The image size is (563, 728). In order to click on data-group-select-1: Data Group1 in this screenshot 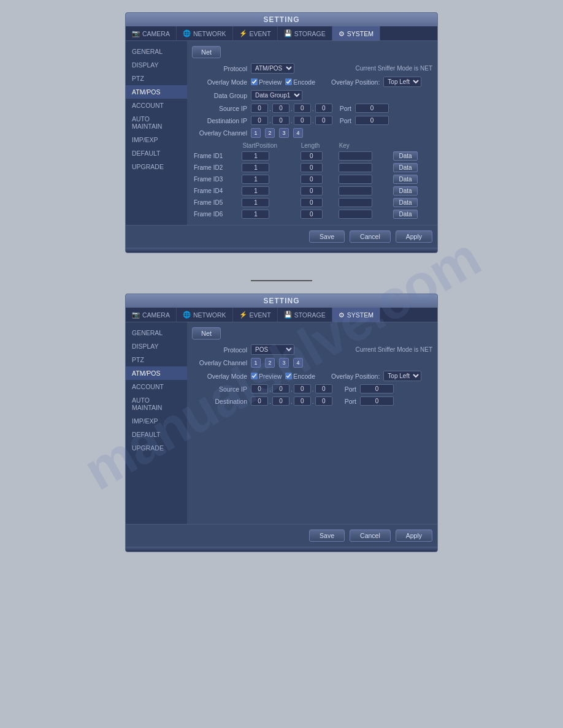, I will do `click(277, 96)`.